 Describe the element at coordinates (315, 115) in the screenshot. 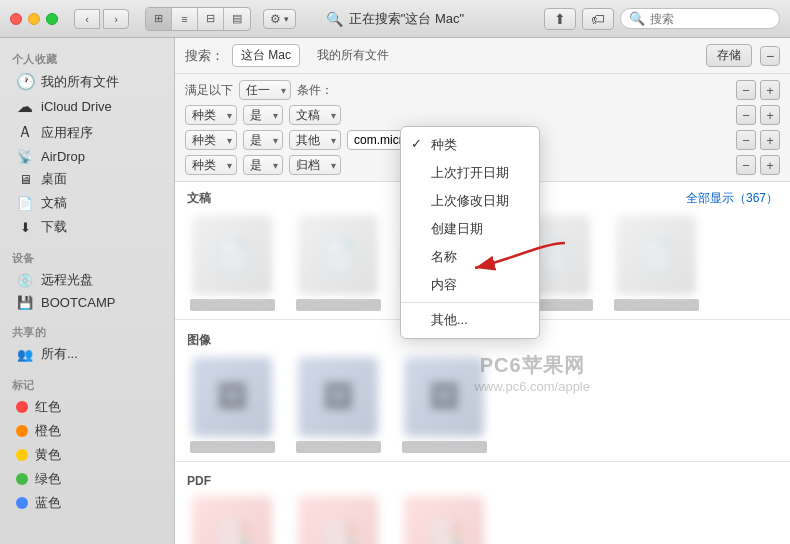

I see `filter-val-1-wrapper: 文稿` at that location.